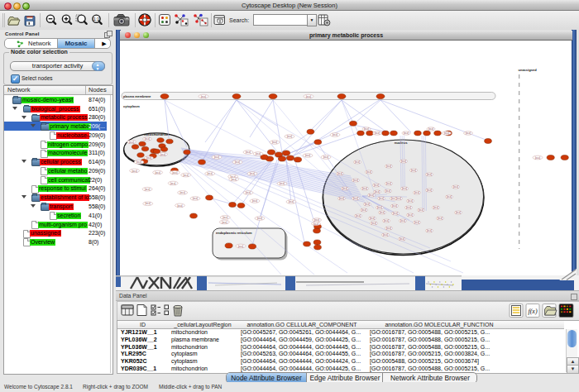  I want to click on svg-text: mitochondrion, so click(157, 134).